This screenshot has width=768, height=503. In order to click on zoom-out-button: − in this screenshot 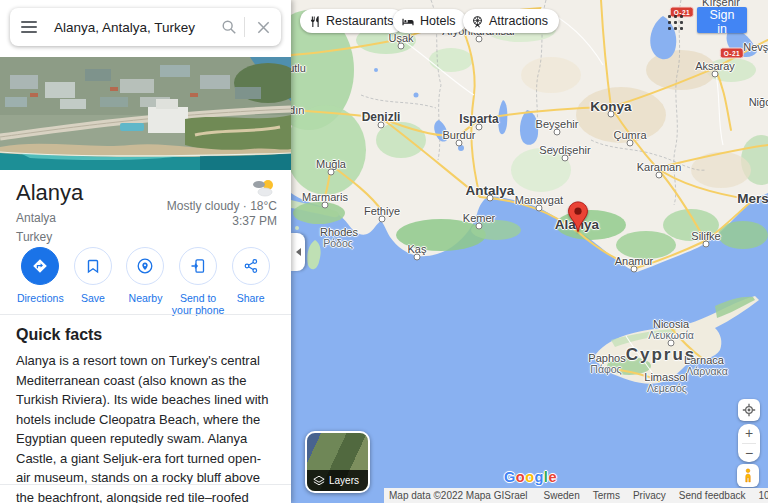, I will do `click(749, 454)`.